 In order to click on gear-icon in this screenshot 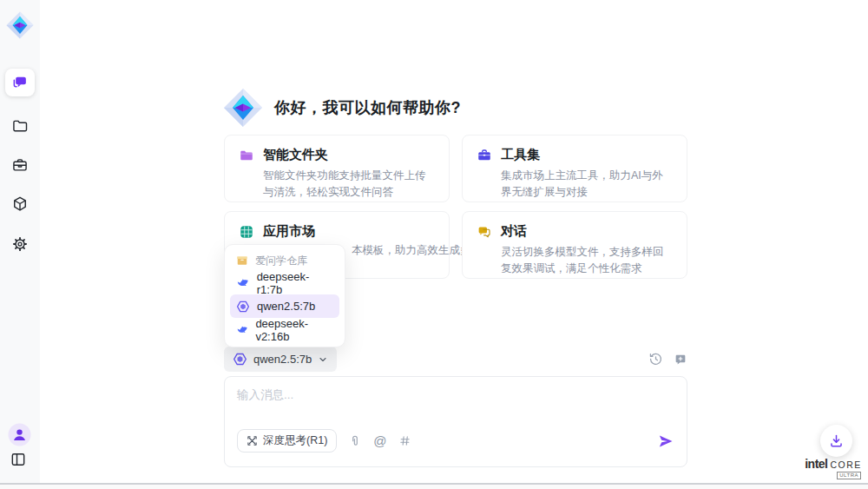, I will do `click(20, 244)`.